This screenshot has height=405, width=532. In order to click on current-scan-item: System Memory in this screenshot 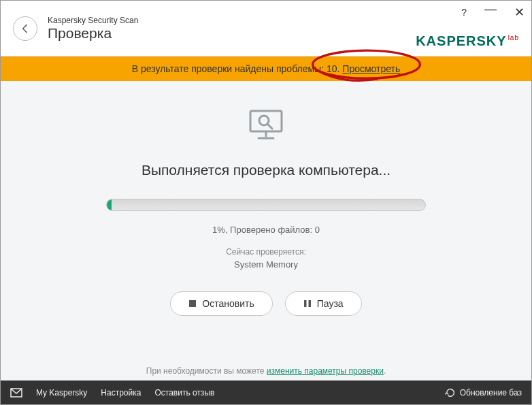, I will do `click(266, 264)`.